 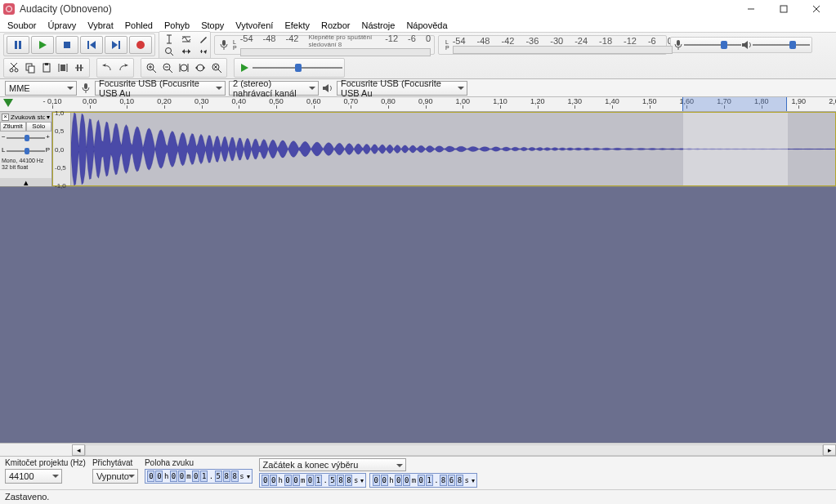 I want to click on menu-transport: Pohyb, so click(x=177, y=25).